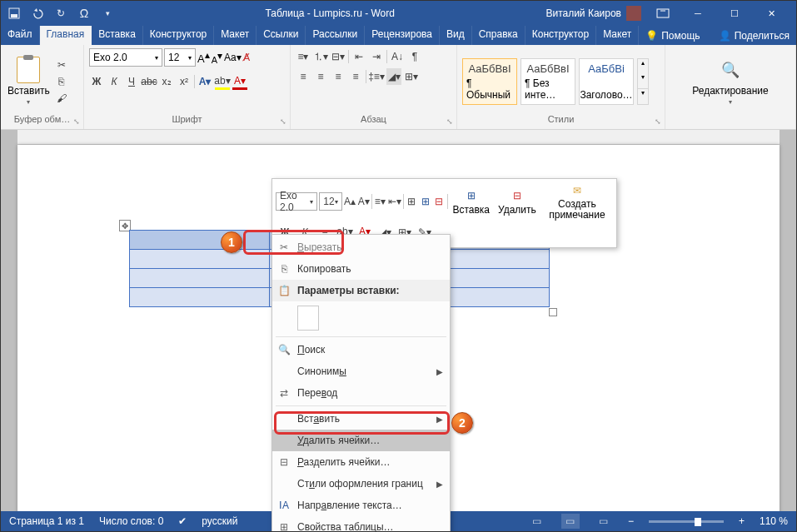 This screenshot has width=797, height=532. I want to click on align-left-icon: ≡, so click(303, 77).